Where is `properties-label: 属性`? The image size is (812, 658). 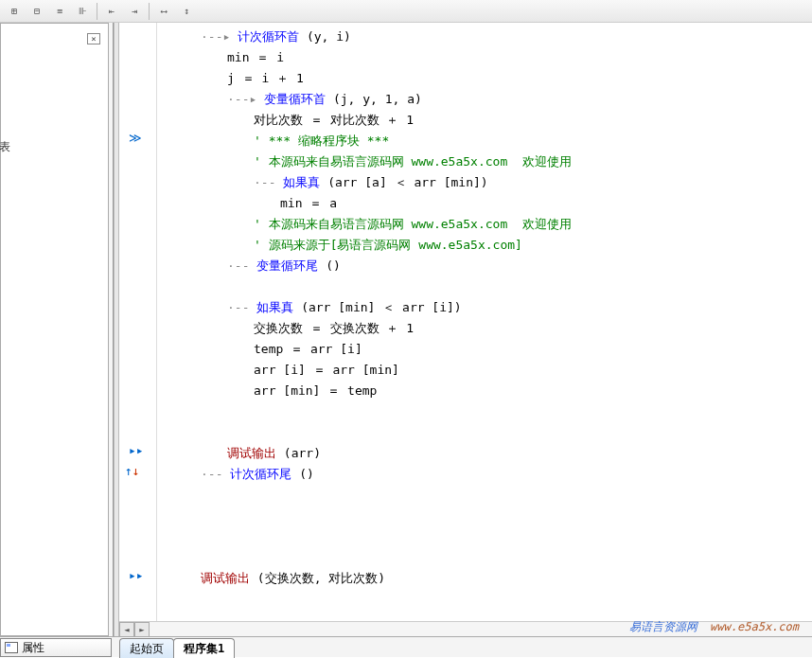
properties-label: 属性 is located at coordinates (33, 648).